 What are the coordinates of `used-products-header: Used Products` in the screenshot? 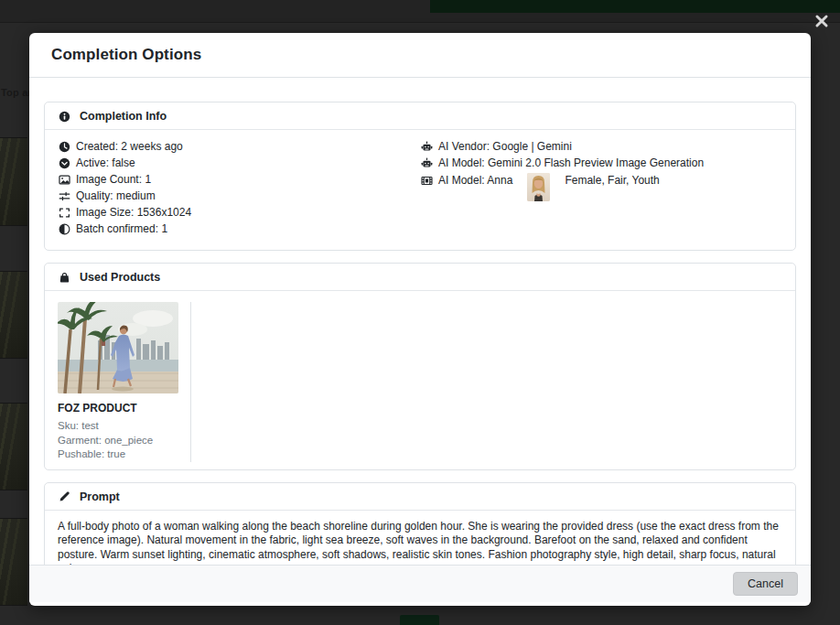 It's located at (420, 277).